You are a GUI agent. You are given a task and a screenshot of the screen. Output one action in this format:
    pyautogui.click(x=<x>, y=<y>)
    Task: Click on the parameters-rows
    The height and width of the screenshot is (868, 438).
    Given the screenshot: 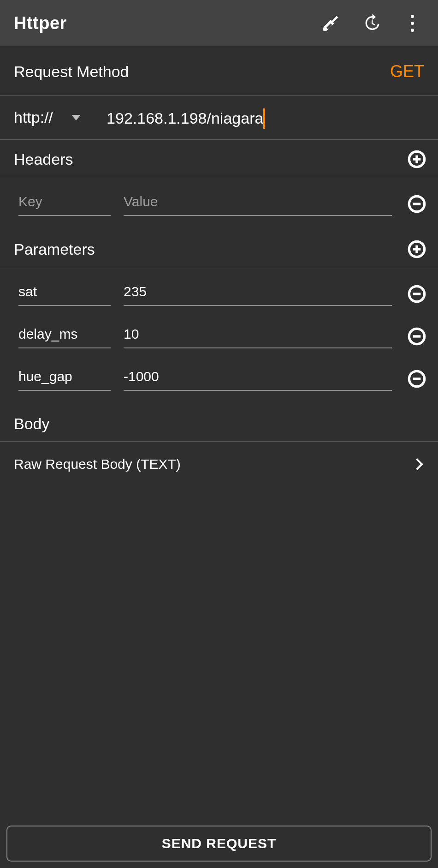 What is the action you would take?
    pyautogui.click(x=219, y=331)
    